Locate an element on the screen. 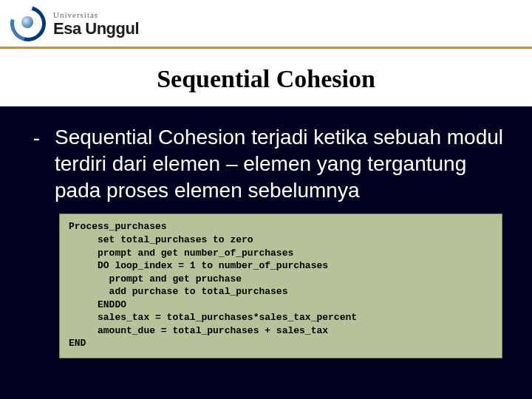  logo-icon is located at coordinates (28, 24).